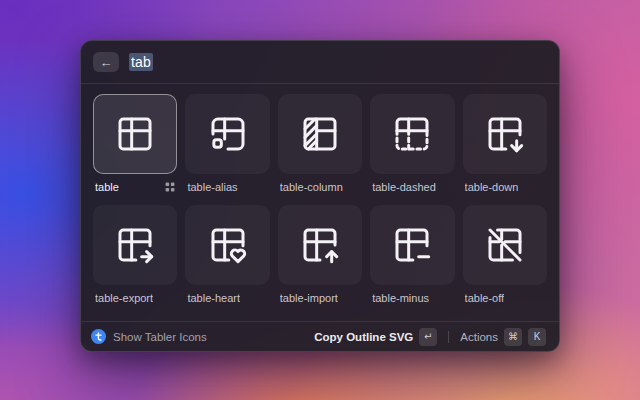 The image size is (640, 400). I want to click on grid-badge-icon, so click(170, 187).